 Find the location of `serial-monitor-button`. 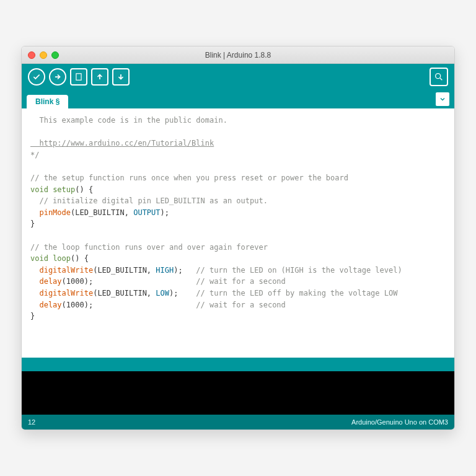

serial-monitor-button is located at coordinates (439, 77).